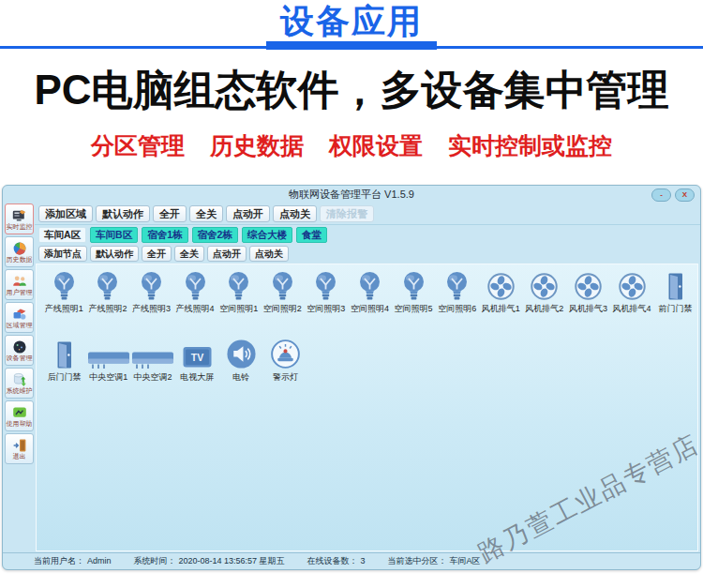 This screenshot has width=703, height=588. Describe the element at coordinates (20, 325) in the screenshot. I see `sidebar-item-label: 区域管理` at that location.